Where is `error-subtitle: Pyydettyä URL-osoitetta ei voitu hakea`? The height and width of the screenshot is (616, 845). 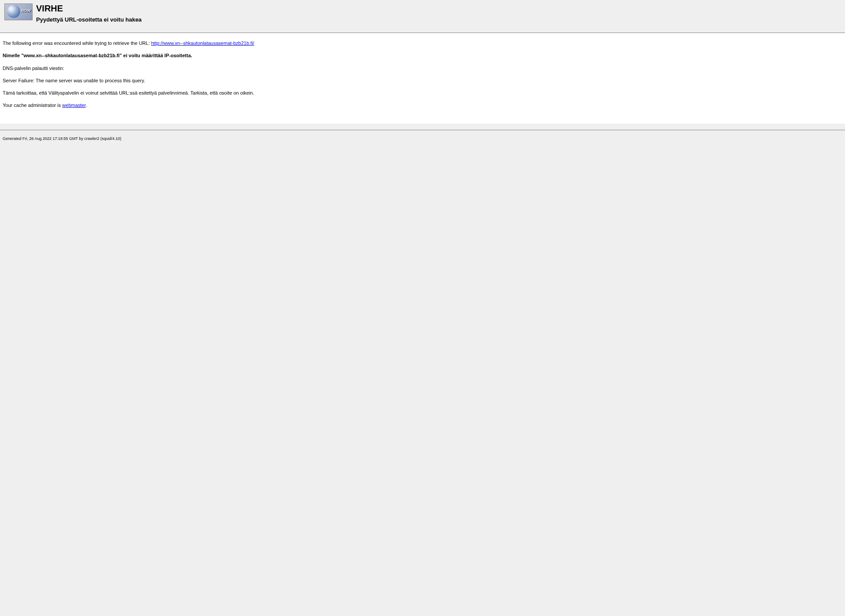
error-subtitle: Pyydettyä URL-osoitetta ei voitu hakea is located at coordinates (89, 19).